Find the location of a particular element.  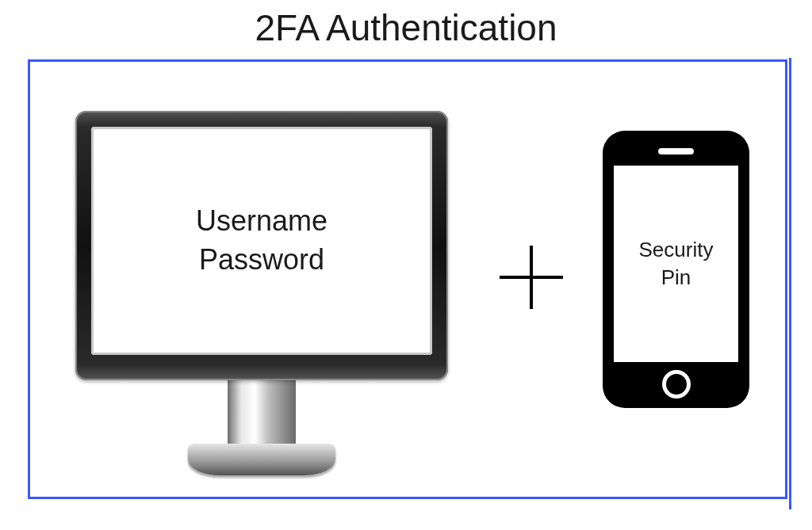

phone-speaker is located at coordinates (676, 151).